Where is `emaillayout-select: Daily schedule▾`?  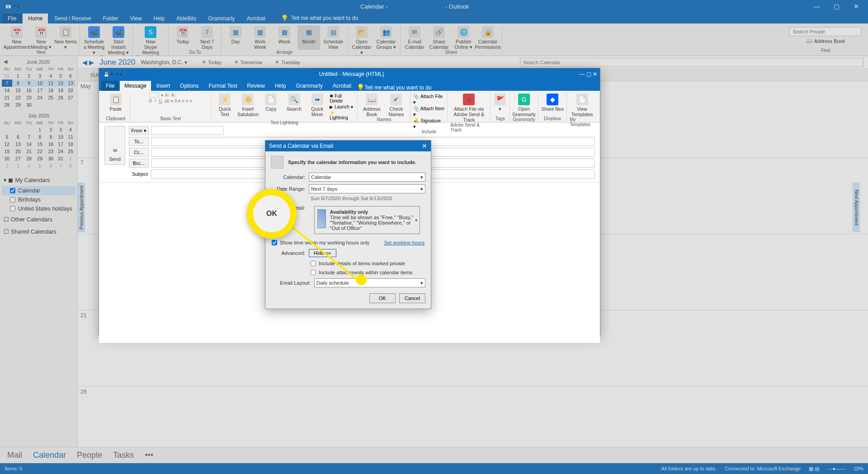
emaillayout-select: Daily schedule▾ is located at coordinates (370, 283).